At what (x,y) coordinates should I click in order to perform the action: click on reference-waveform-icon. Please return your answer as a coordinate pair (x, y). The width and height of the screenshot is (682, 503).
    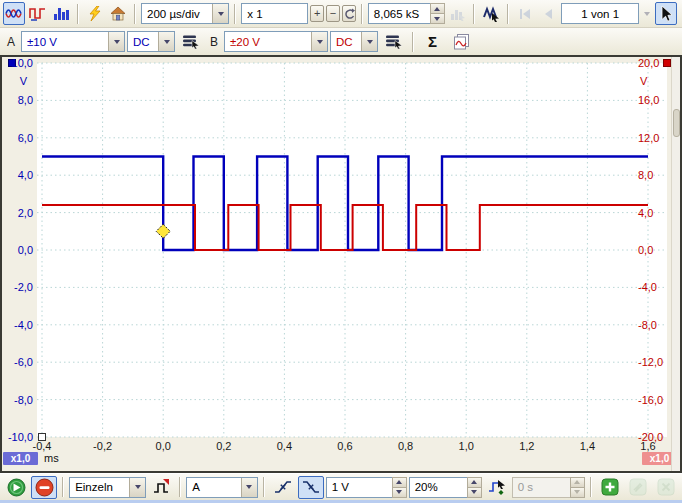
    Looking at the image, I should click on (462, 42).